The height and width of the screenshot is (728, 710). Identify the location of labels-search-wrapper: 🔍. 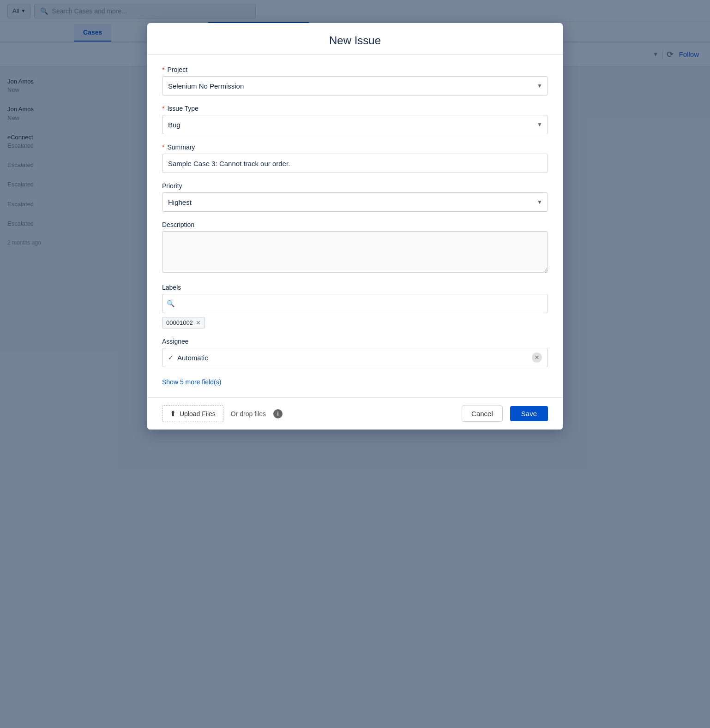
(355, 304).